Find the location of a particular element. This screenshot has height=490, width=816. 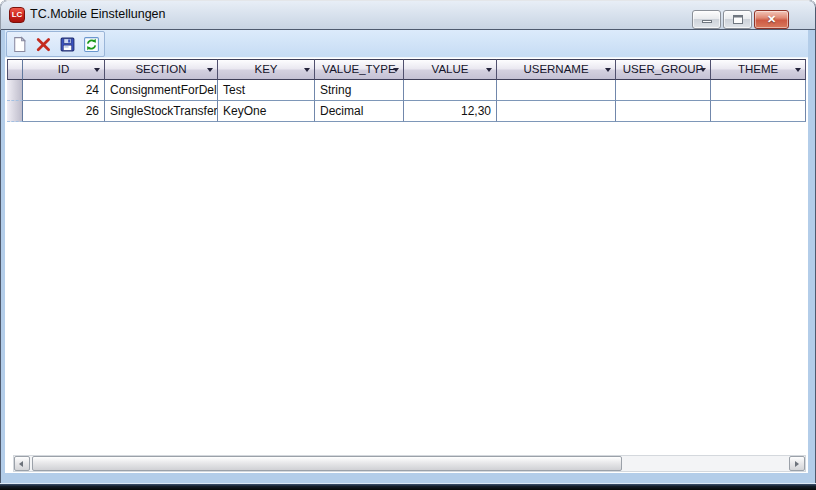

new-record-button is located at coordinates (20, 44).